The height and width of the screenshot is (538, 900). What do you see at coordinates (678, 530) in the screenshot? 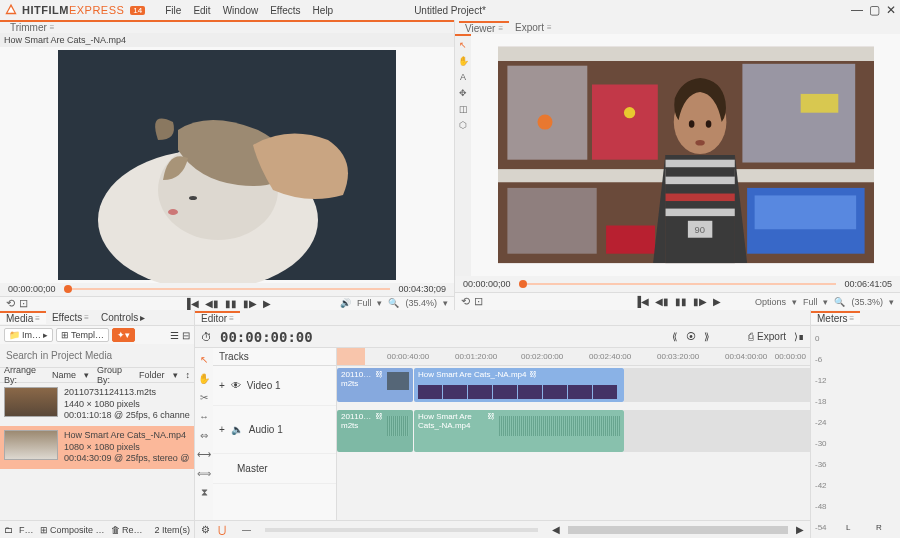
I see `horizontal-scrollbar` at bounding box center [678, 530].